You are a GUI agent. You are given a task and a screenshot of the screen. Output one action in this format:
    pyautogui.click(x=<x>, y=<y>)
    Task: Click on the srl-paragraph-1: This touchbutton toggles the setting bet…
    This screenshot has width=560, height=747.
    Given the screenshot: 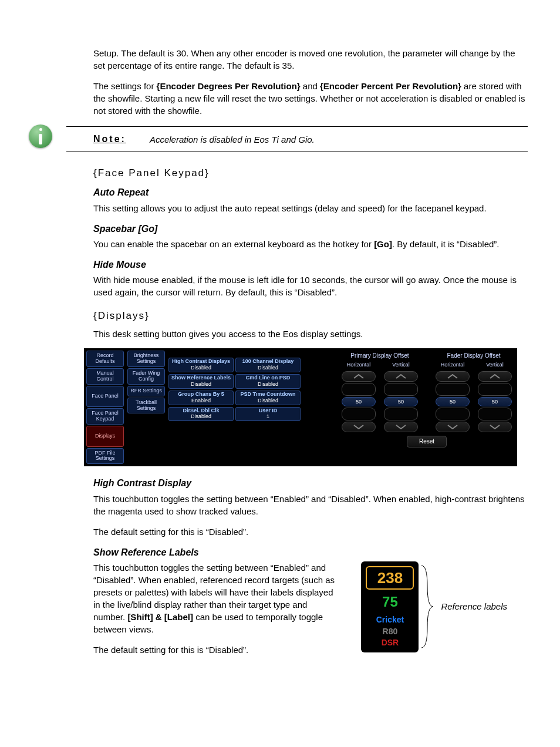 What is the action you would take?
    pyautogui.click(x=217, y=598)
    